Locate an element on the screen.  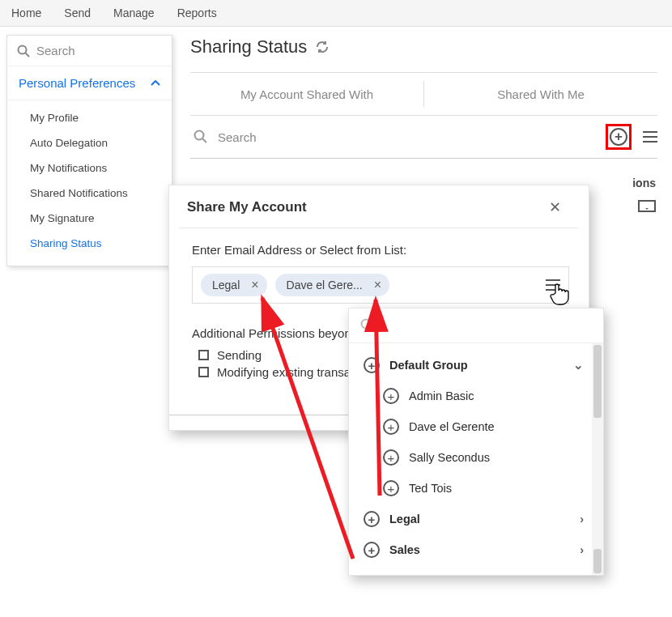
content-search-input: Search is located at coordinates (392, 137).